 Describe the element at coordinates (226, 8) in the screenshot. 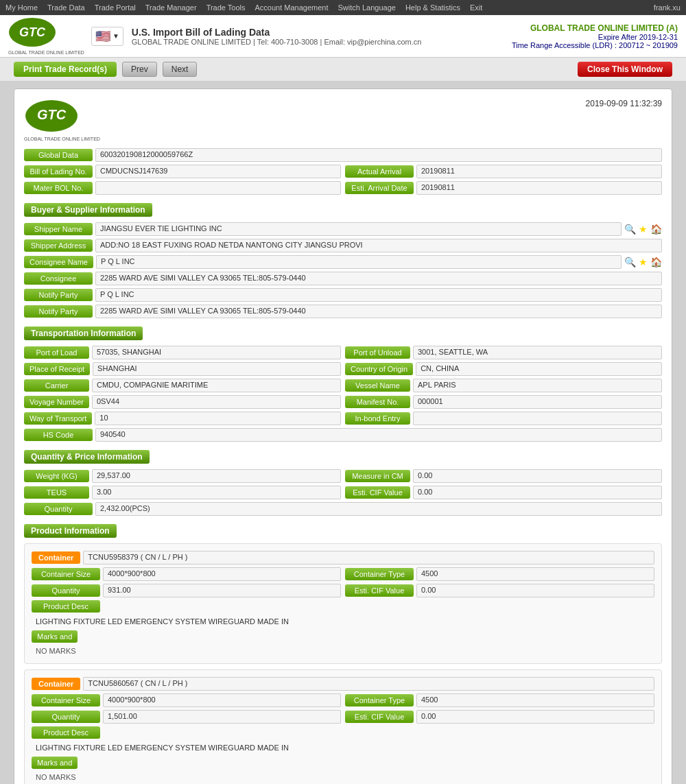

I see `nav-trade-tools: Trade Tools` at that location.